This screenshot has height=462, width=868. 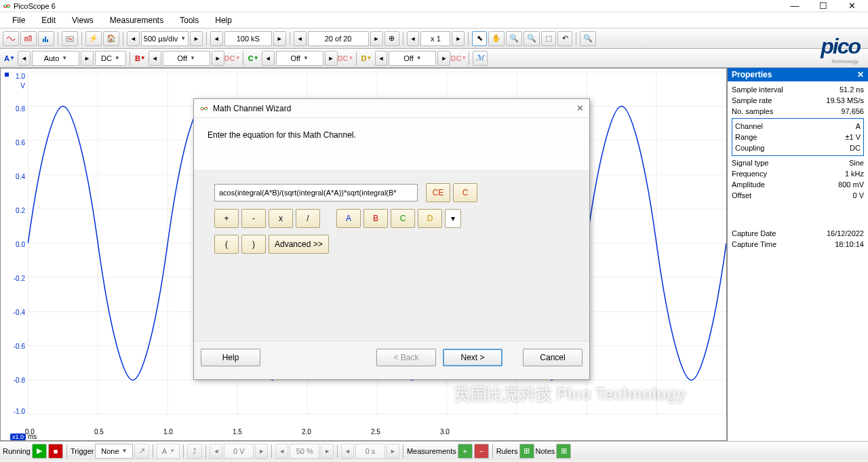 What do you see at coordinates (367, 58) in the screenshot?
I see `channel-d-label: D ▼` at bounding box center [367, 58].